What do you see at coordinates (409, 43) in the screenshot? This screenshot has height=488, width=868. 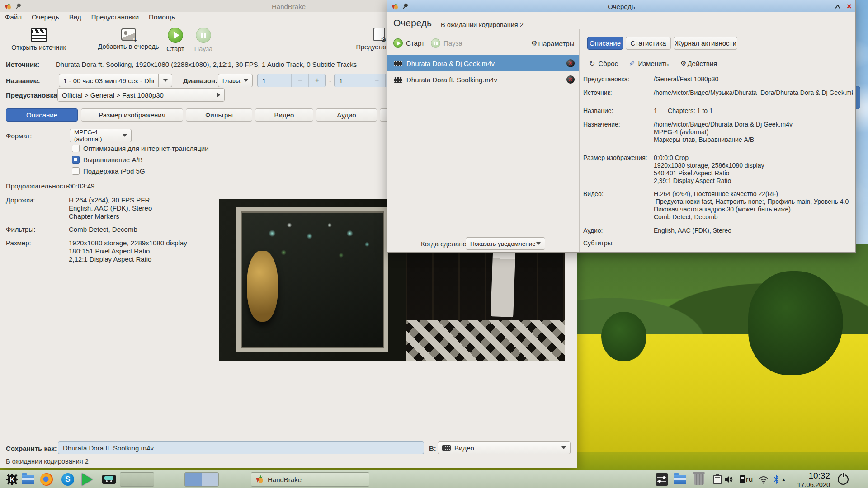 I see `queue-start-button: Старт` at bounding box center [409, 43].